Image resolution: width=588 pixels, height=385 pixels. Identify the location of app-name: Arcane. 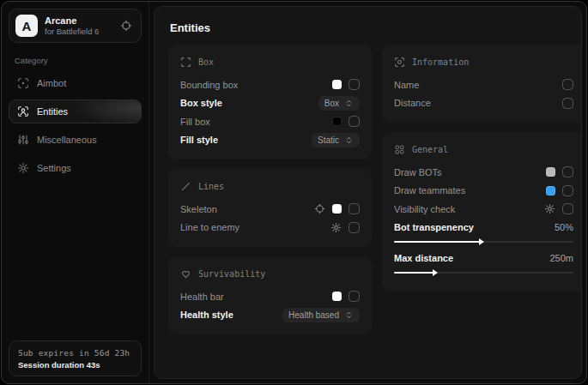
(72, 21).